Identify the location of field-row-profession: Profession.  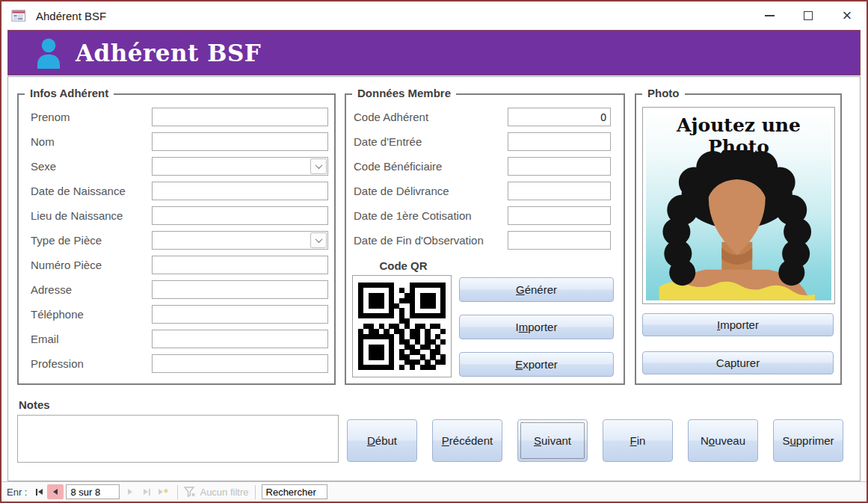
(176, 363).